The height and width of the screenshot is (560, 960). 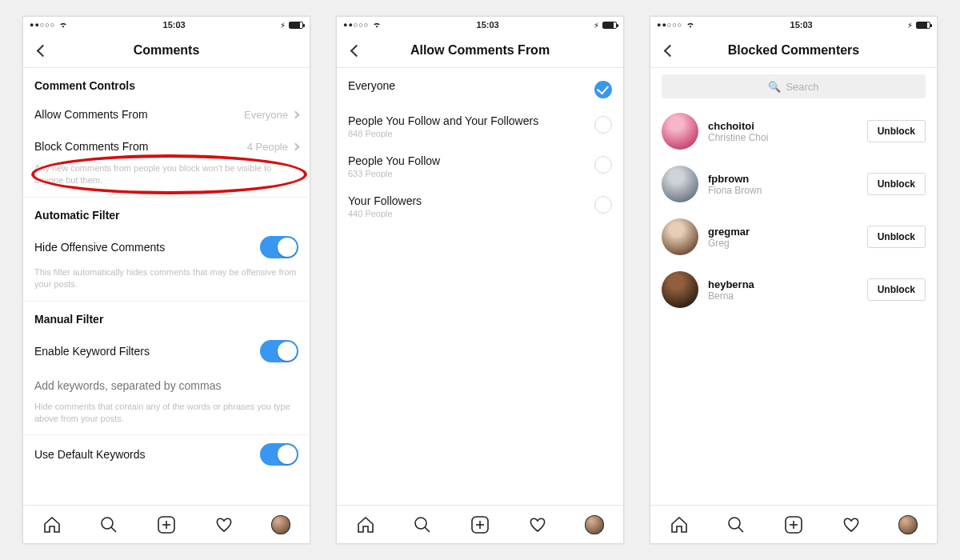 I want to click on option-your-followers: Your Followers 440 People, so click(x=480, y=206).